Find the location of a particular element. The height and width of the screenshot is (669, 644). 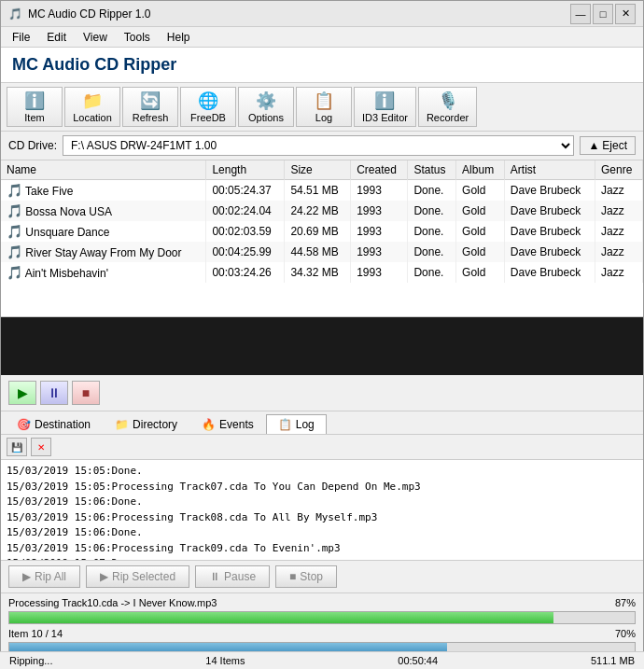

track-length: 00:04:25.99 is located at coordinates (245, 252).